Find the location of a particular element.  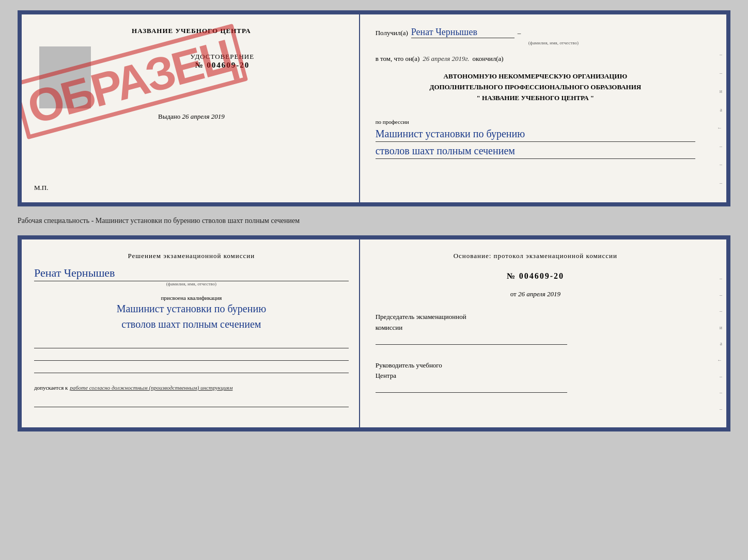

specialty-line: Рабочая специальность - Машинист установ… is located at coordinates (374, 221).